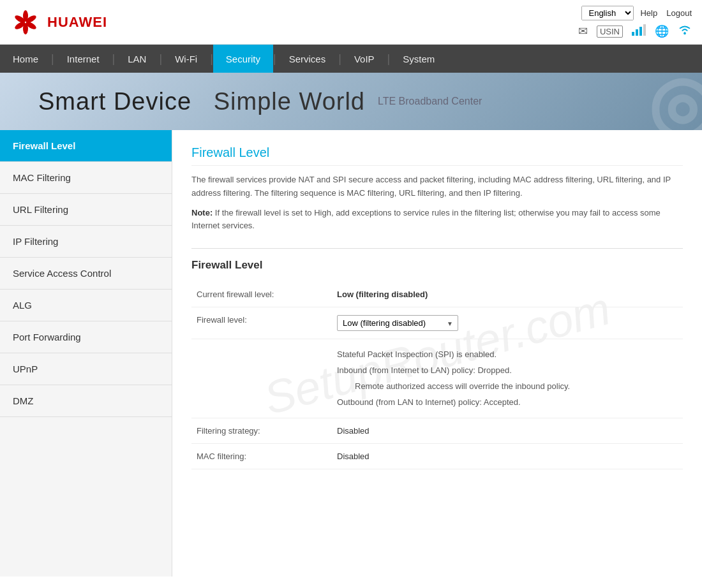  I want to click on signal-bars-icon, so click(639, 32).